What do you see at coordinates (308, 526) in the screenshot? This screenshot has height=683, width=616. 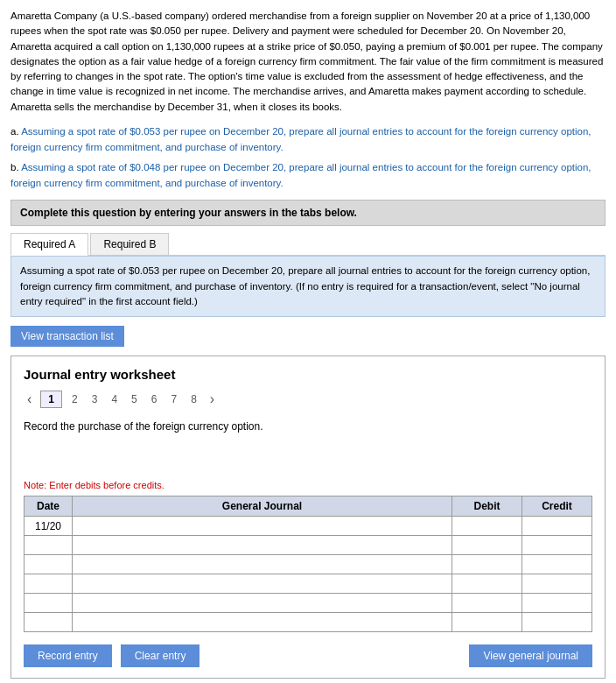 I see `table-row: 11/20` at bounding box center [308, 526].